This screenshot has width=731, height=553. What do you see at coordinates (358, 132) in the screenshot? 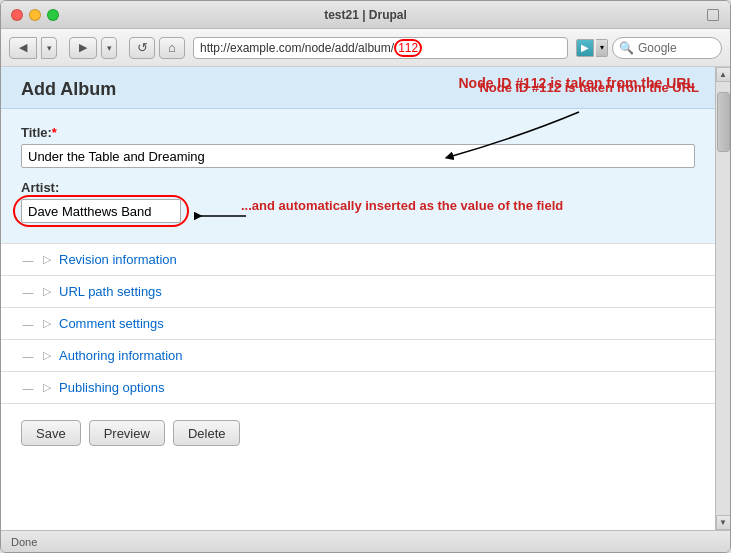
I see `title-label: Title:*` at bounding box center [358, 132].